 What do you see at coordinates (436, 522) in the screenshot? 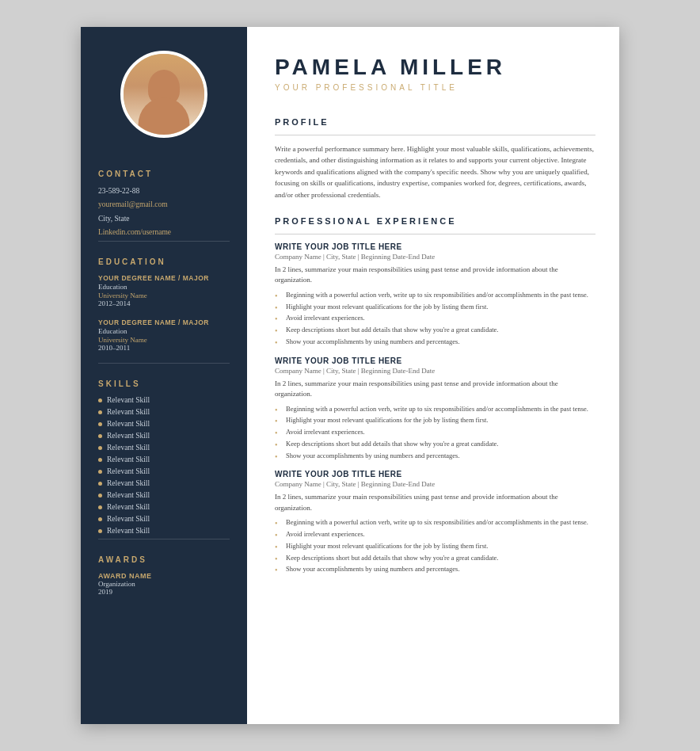
I see `job-entry-3: WRITE YOUR JOB TITLE HERECompany Name | …` at bounding box center [436, 522].